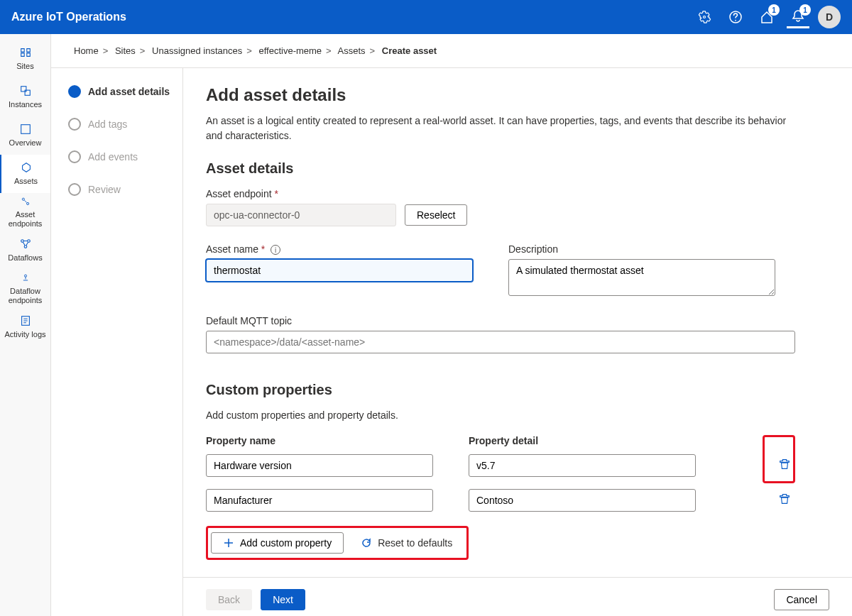 This screenshot has height=616, width=852. What do you see at coordinates (129, 92) in the screenshot?
I see `step-label: Add asset details` at bounding box center [129, 92].